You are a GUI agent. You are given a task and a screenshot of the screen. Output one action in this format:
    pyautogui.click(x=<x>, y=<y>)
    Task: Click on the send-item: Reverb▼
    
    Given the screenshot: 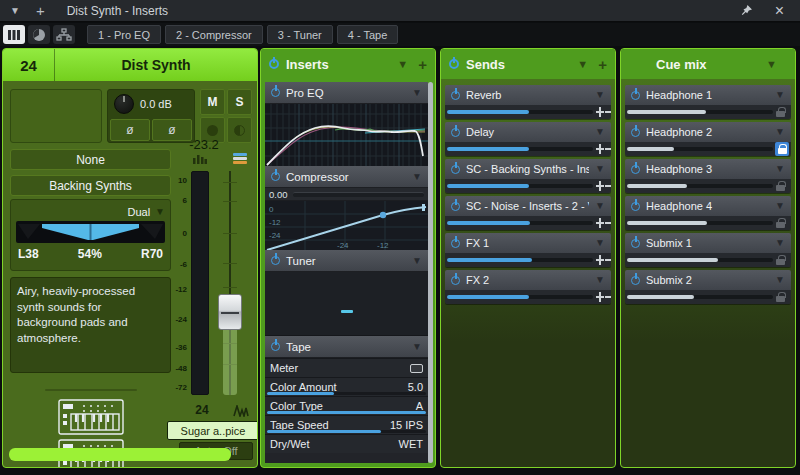 What is the action you would take?
    pyautogui.click(x=528, y=102)
    